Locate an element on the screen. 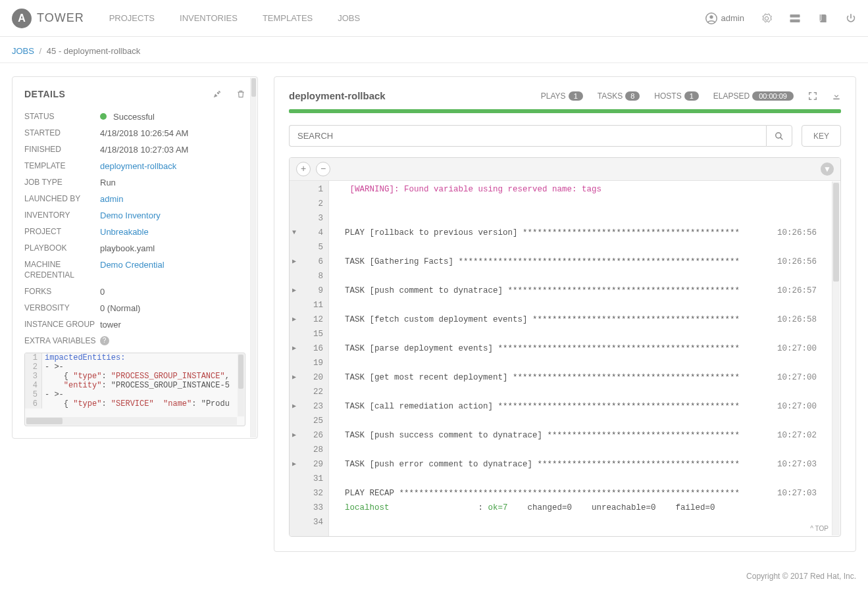 Image resolution: width=868 pixels, height=594 pixels. extravars-label: EXTRA VARIABLES is located at coordinates (61, 341).